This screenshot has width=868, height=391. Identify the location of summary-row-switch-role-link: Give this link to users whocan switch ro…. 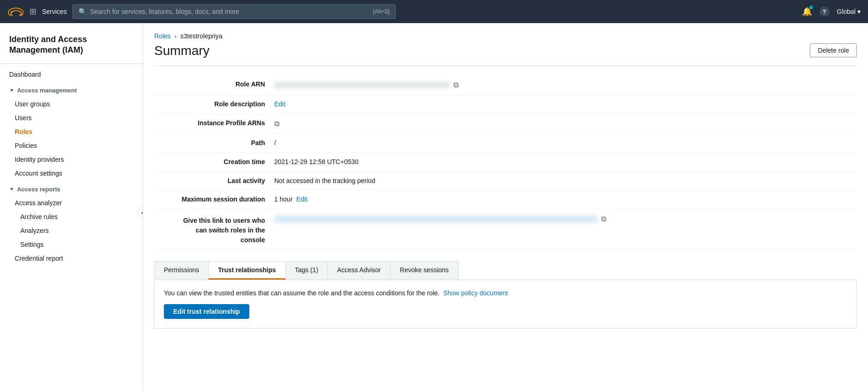
(506, 230).